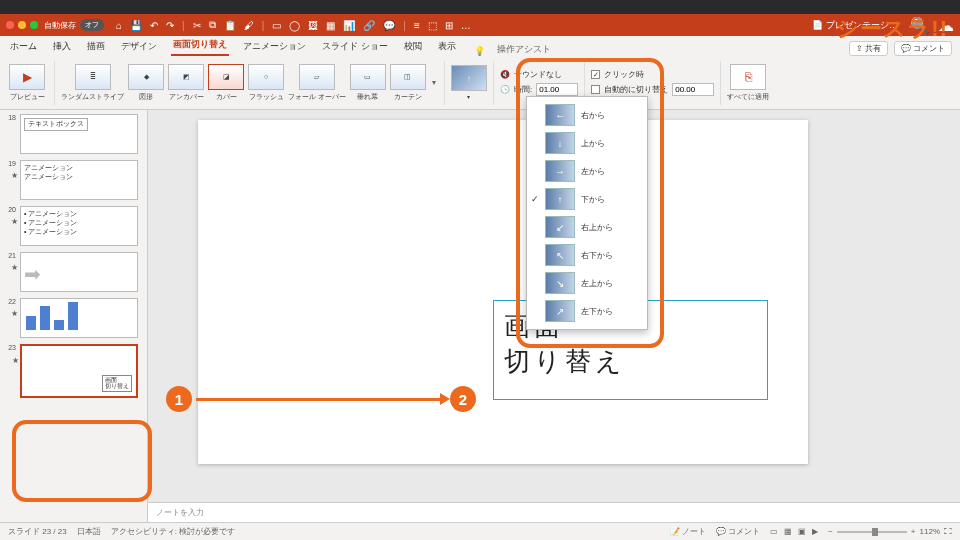  I want to click on transition-randomstripes: ≣ランダムストライプ, so click(92, 83).